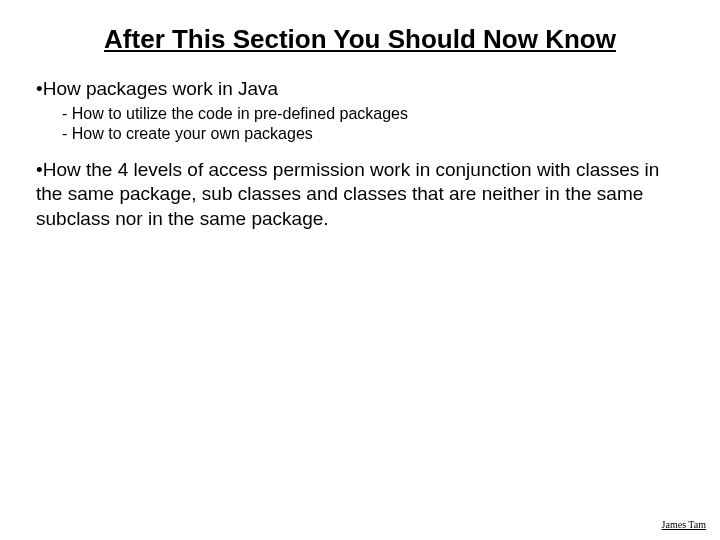 This screenshot has height=540, width=720. I want to click on bullet-text-2: How the 4 levels of access permission wo…, so click(348, 194).